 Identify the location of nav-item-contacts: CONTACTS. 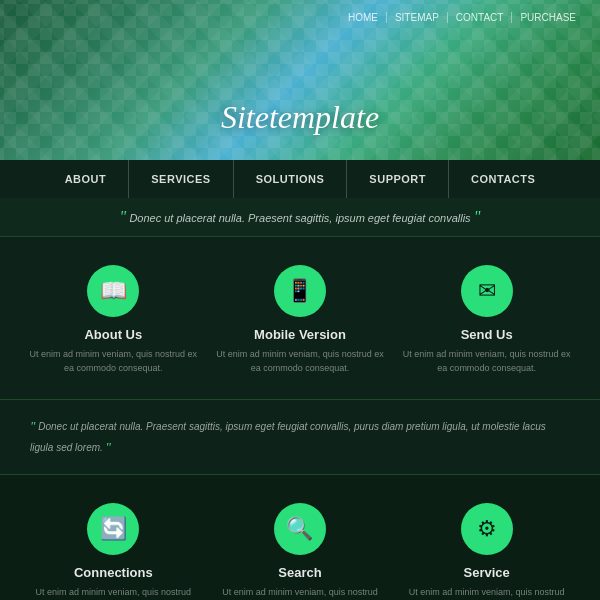
(503, 179).